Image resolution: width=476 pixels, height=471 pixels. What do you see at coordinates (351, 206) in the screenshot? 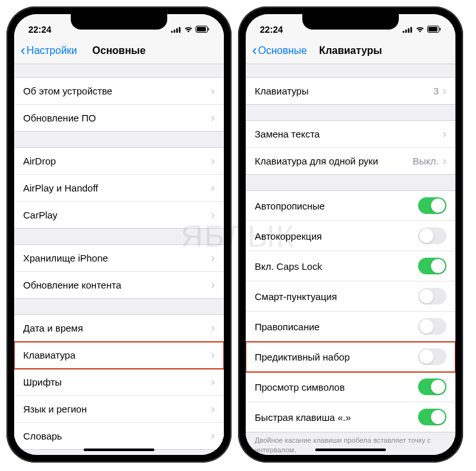
I see `row-auto-caps: Автопрописные` at bounding box center [351, 206].